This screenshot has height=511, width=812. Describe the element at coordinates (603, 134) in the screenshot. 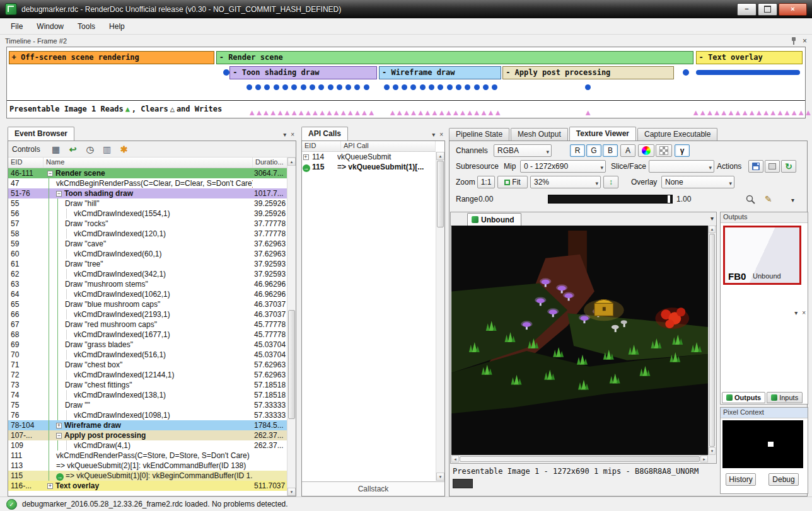

I see `tab-texture-viewer: Texture Viewer` at that location.